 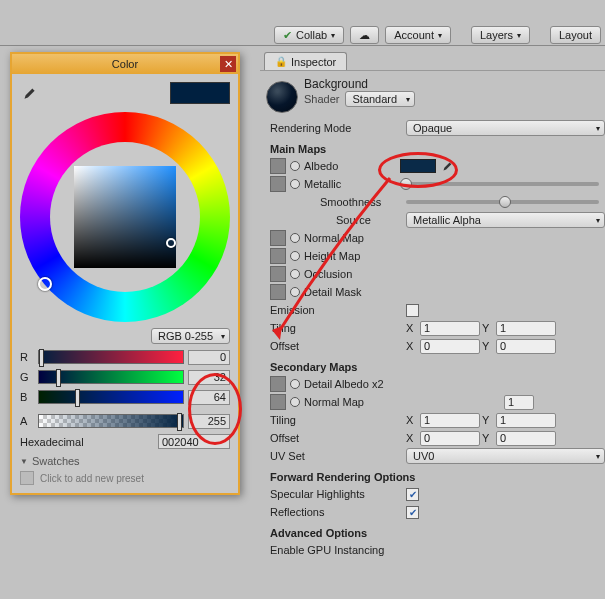 What do you see at coordinates (190, 336) in the screenshot?
I see `color-mode-dropdown: RGB 0-255` at bounding box center [190, 336].